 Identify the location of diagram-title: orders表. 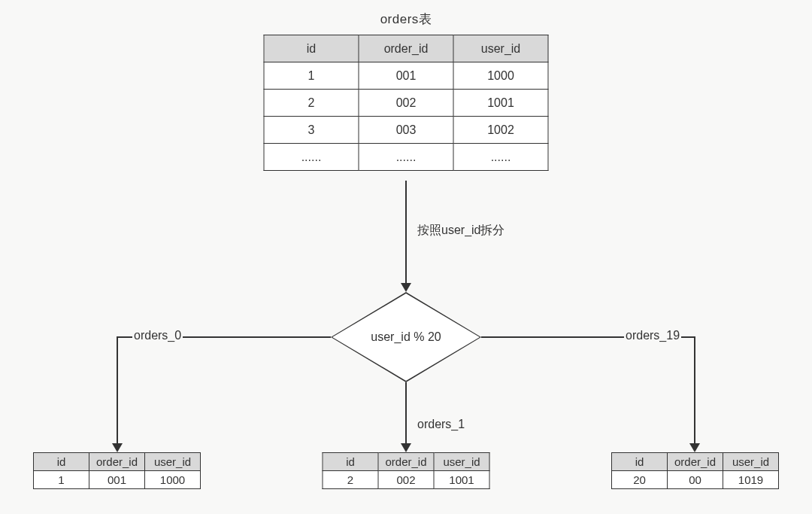
(406, 20).